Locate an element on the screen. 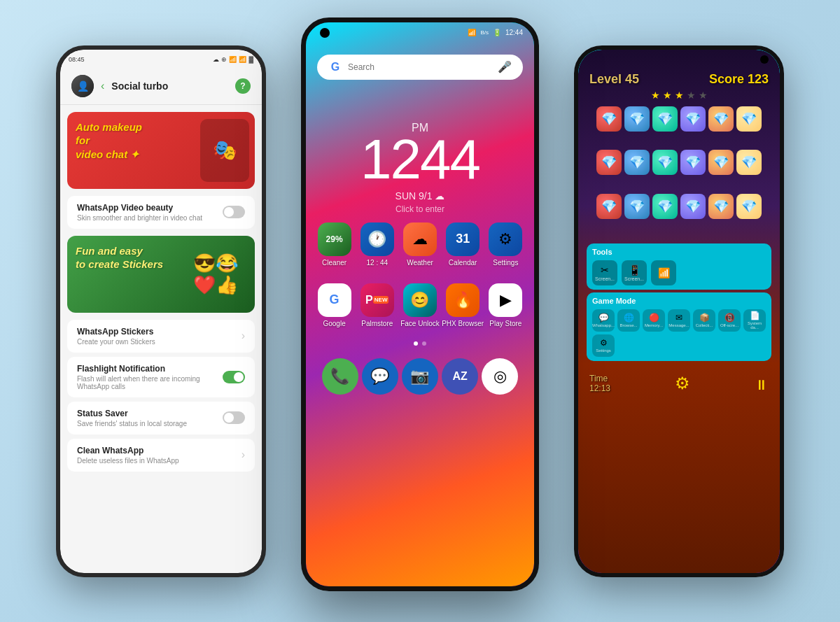 The image size is (840, 622). app-settings: ⚙ Settings is located at coordinates (505, 245).